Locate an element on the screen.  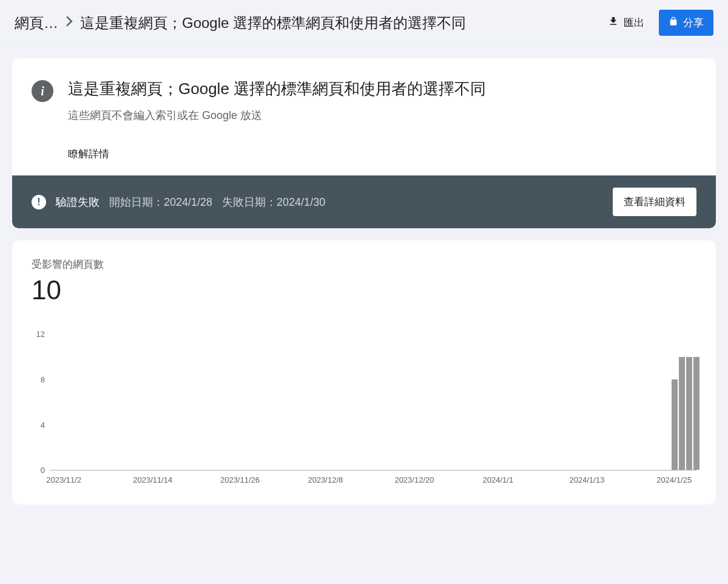
validation-bar: ! 驗證失敗 開始日期：2024/1/28 失敗日期：2024/1/30 查看詳… is located at coordinates (364, 202).